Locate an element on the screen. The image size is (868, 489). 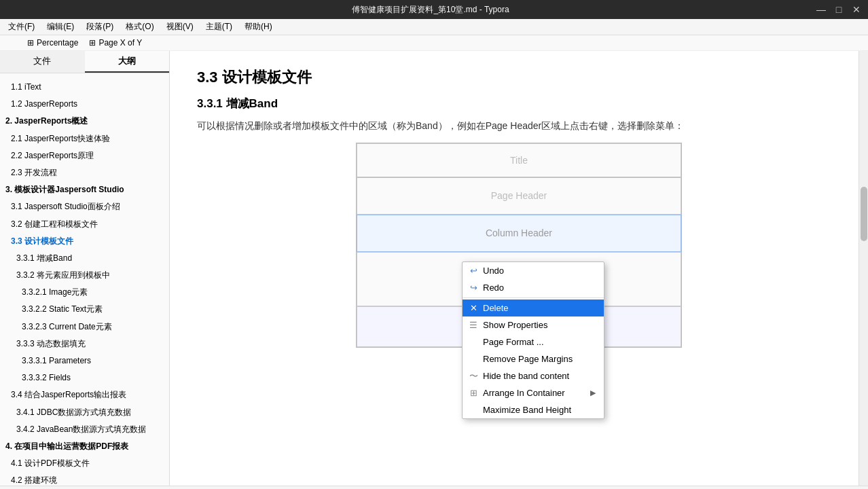
page-xy-label: Page X of Y is located at coordinates (120, 43).